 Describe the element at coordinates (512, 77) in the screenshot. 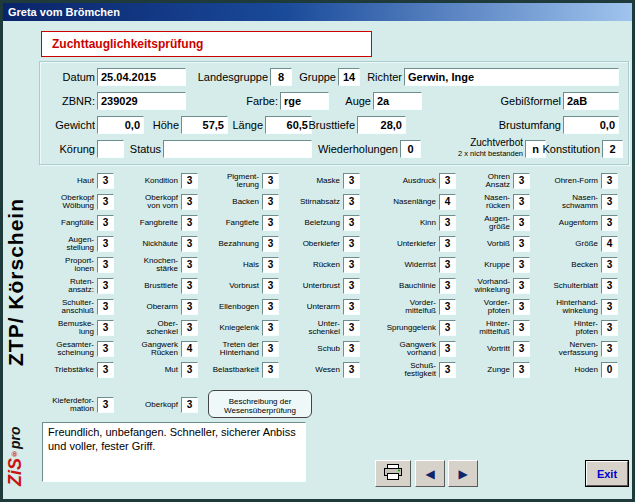

I see `richter-field: Gerwin, Inge` at that location.